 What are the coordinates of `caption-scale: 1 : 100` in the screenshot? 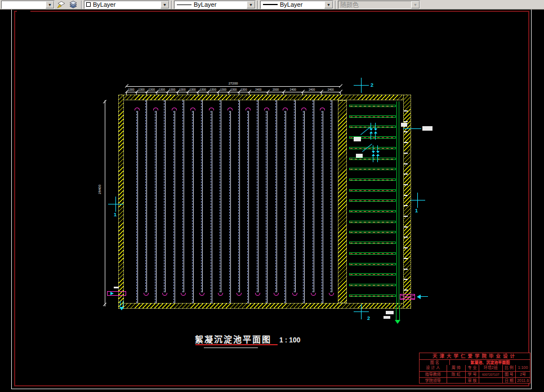 It's located at (289, 340).